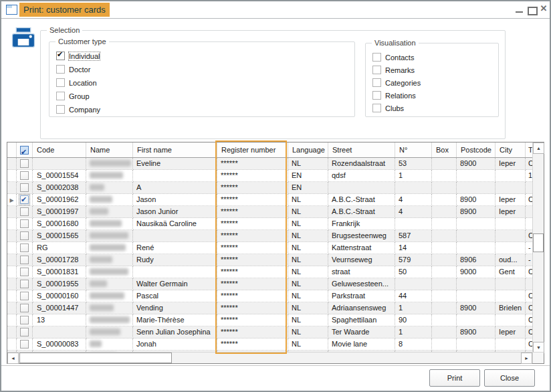 The height and width of the screenshot is (392, 551). What do you see at coordinates (270, 320) in the screenshot?
I see `table-row: ▶ ✔ 13 Marie-Thérèse ****** NL Spaghetti…` at bounding box center [270, 320].